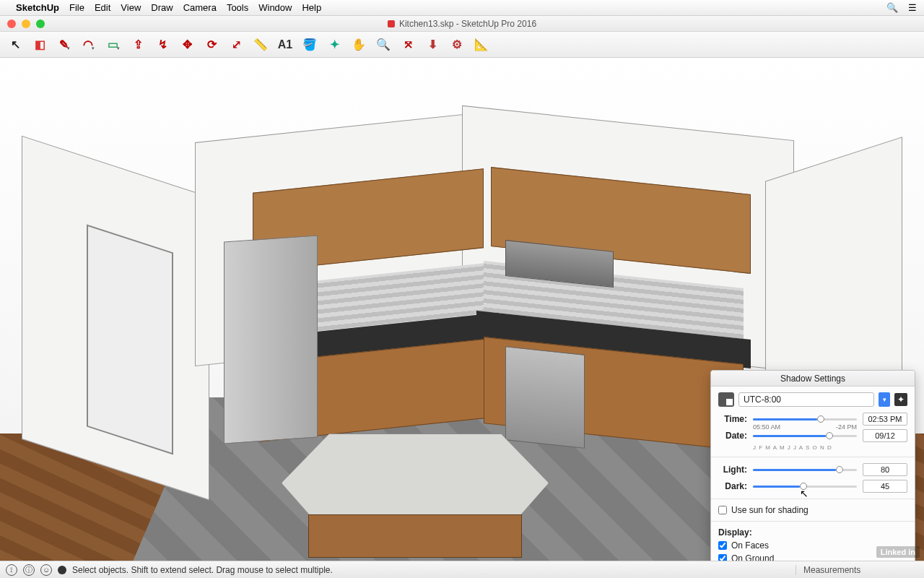 The height and width of the screenshot is (578, 924). Describe the element at coordinates (813, 379) in the screenshot. I see `panel-title: Shadow Settings` at that location.